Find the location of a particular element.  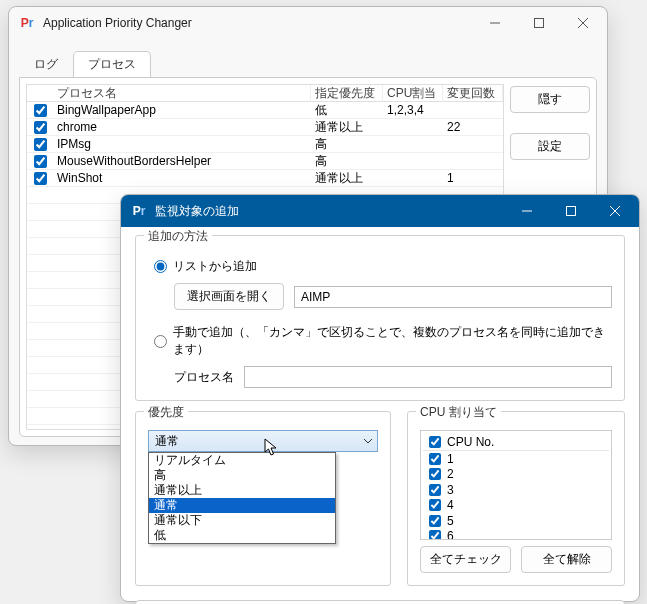

main-title: Application Priority Changer is located at coordinates (258, 23).